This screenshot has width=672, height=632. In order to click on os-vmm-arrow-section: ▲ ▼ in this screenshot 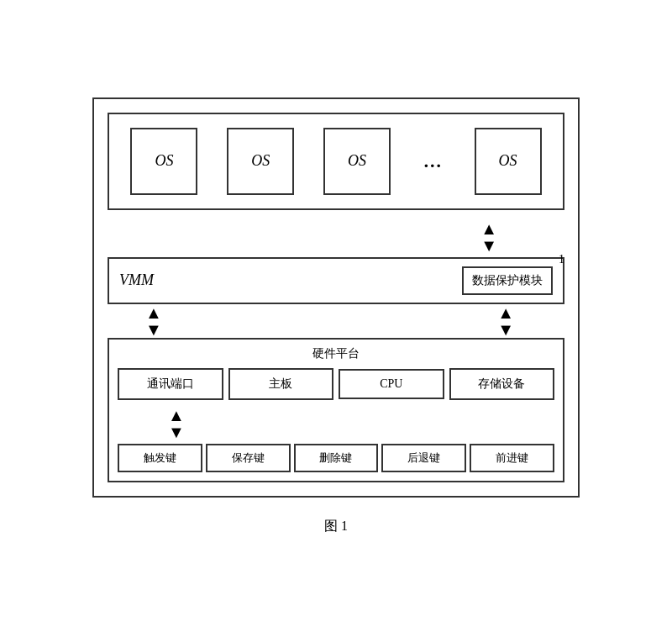, I will do `click(336, 237)`.